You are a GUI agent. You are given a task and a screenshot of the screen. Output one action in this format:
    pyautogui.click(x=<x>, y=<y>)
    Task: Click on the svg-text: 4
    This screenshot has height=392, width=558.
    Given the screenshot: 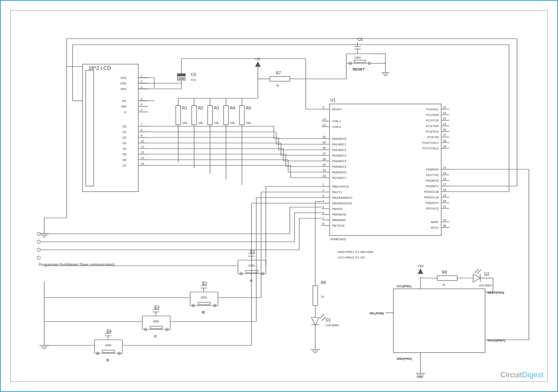 What is the action you would take?
    pyautogui.click(x=323, y=202)
    